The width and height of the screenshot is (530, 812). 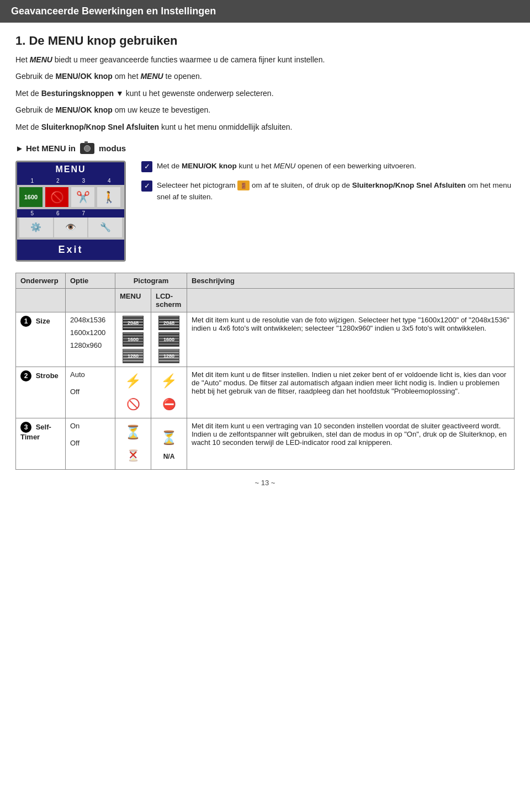 I want to click on th-beschrijving: Beschrijving, so click(x=351, y=280).